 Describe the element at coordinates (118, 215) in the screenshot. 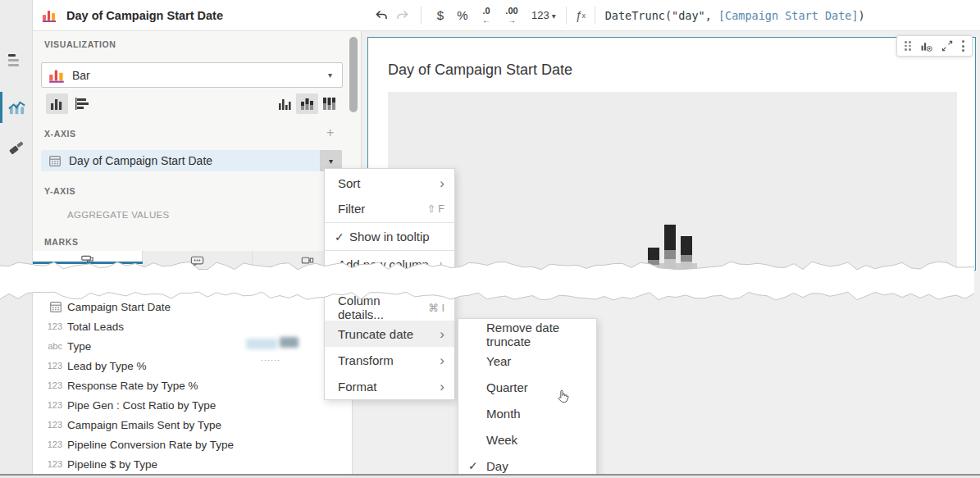

I see `aggregate-values-label: AGGREGATE VALUES` at that location.